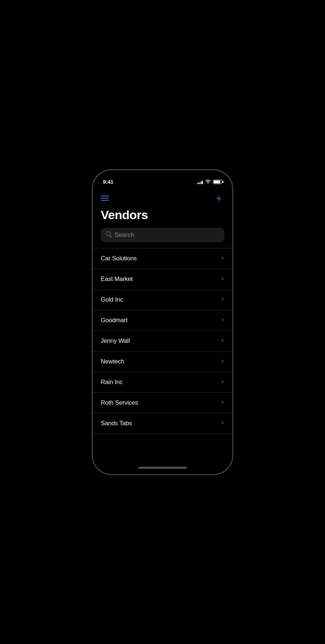 Image resolution: width=325 pixels, height=644 pixels. I want to click on search-input, so click(167, 235).